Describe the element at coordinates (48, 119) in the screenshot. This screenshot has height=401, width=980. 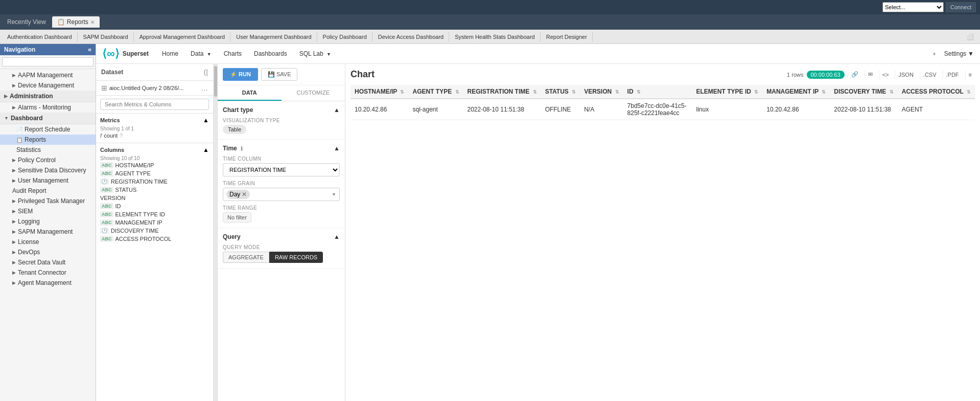
I see `sidebar-section-dashboard: ▼ Dashboard` at that location.